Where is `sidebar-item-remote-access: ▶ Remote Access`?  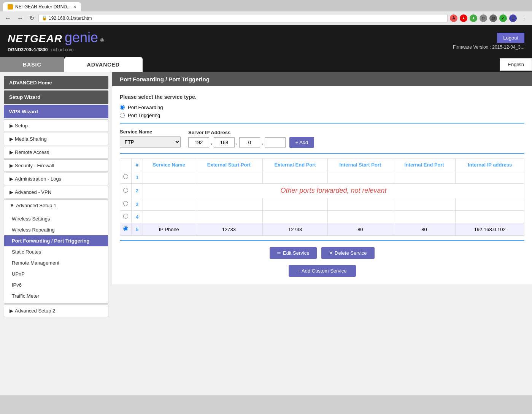
sidebar-item-remote-access: ▶ Remote Access is located at coordinates (56, 152).